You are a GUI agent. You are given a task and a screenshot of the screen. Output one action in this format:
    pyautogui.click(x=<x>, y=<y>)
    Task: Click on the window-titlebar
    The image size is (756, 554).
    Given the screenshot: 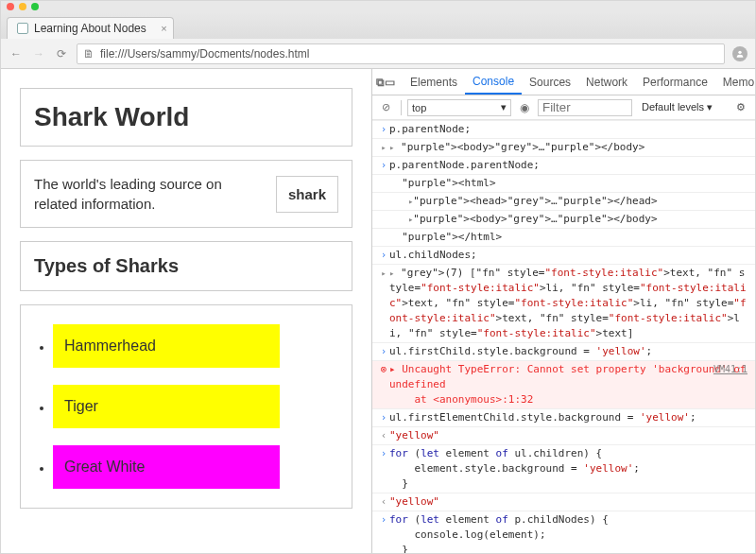 What is the action you would take?
    pyautogui.click(x=378, y=7)
    